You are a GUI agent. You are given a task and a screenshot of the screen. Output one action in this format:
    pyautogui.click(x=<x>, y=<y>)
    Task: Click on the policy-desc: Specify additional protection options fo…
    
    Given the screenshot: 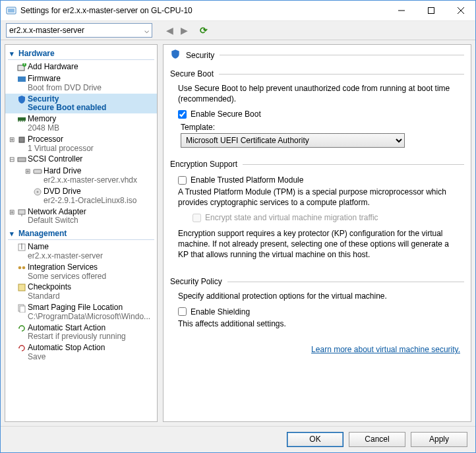 What is the action you would take?
    pyautogui.click(x=320, y=297)
    